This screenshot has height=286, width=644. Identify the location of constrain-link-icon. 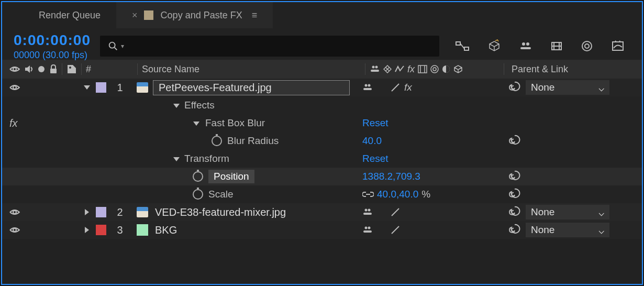
(368, 194).